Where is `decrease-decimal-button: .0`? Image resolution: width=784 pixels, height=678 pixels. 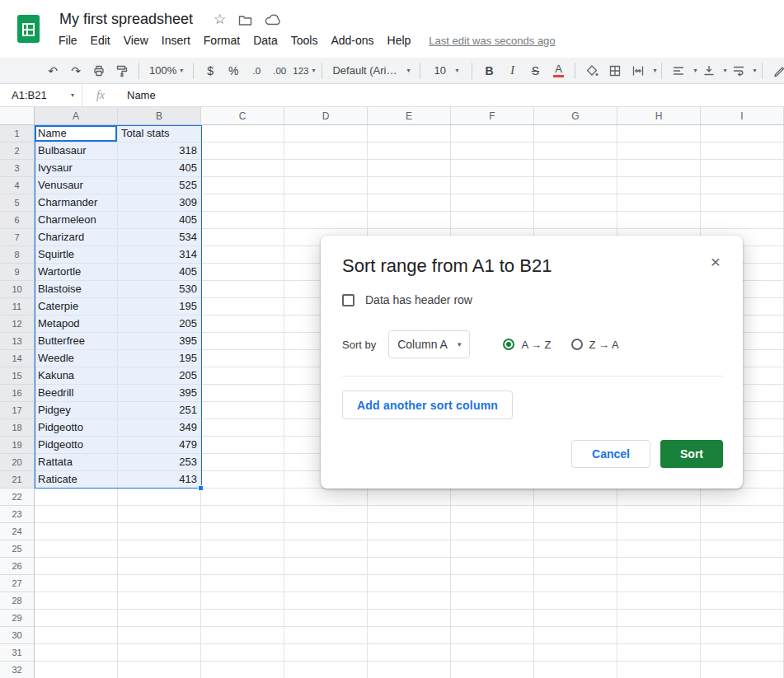
decrease-decimal-button: .0 is located at coordinates (256, 71).